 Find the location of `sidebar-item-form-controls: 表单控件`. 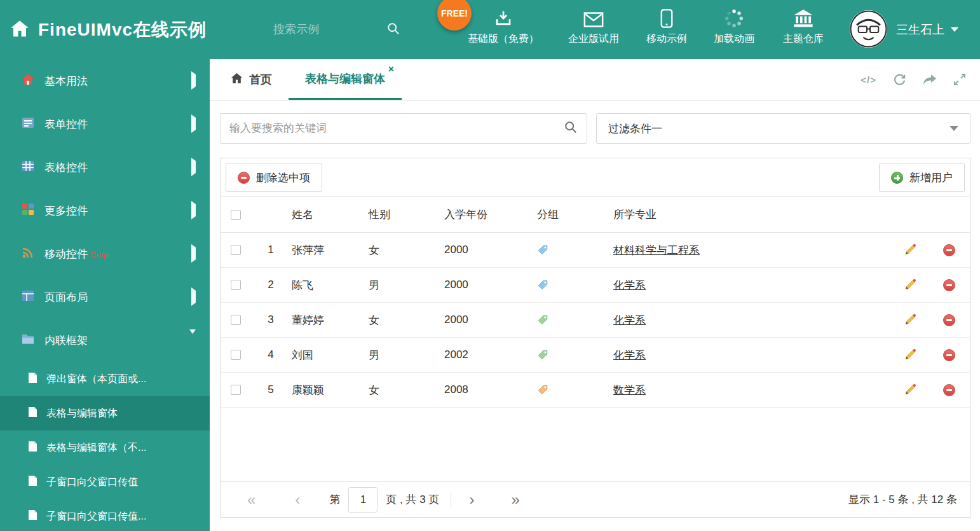

sidebar-item-form-controls: 表单控件 is located at coordinates (105, 124).